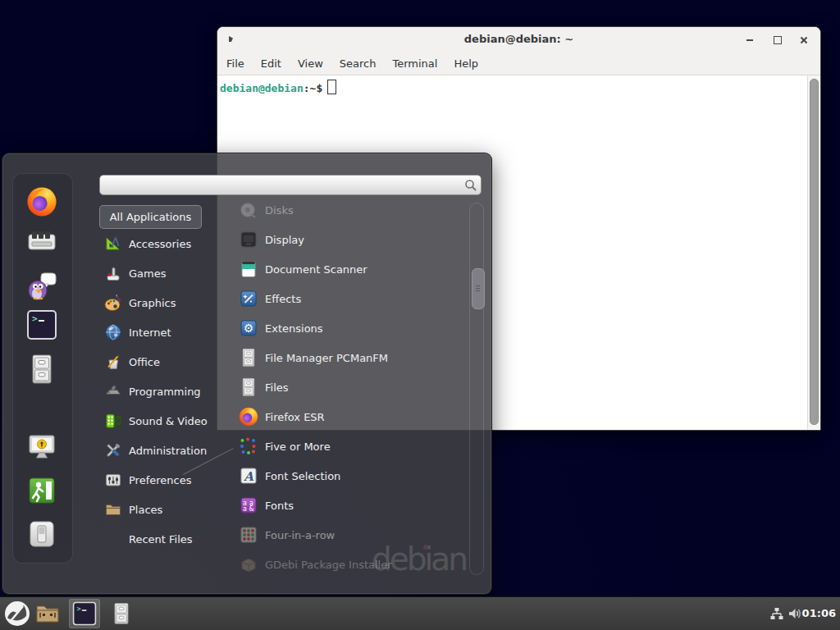 The image size is (840, 630). Describe the element at coordinates (518, 64) in the screenshot. I see `terminal-menubar: File Edit View Search Terminal Help` at that location.